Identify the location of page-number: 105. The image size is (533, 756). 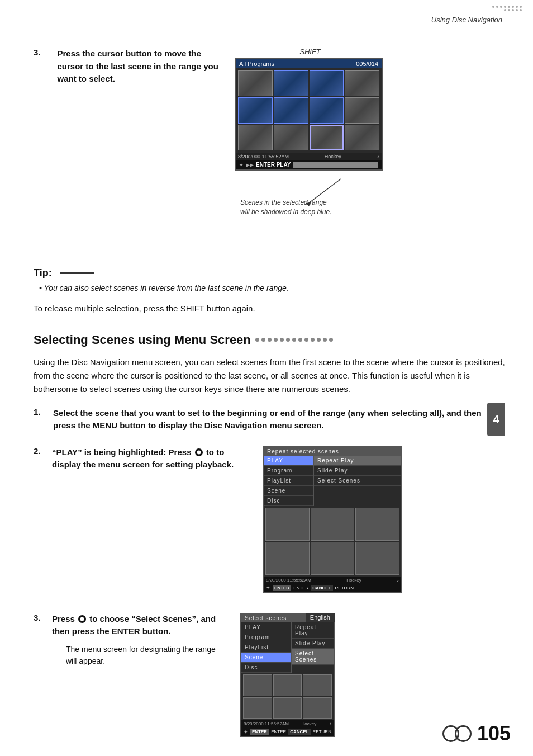
(494, 734).